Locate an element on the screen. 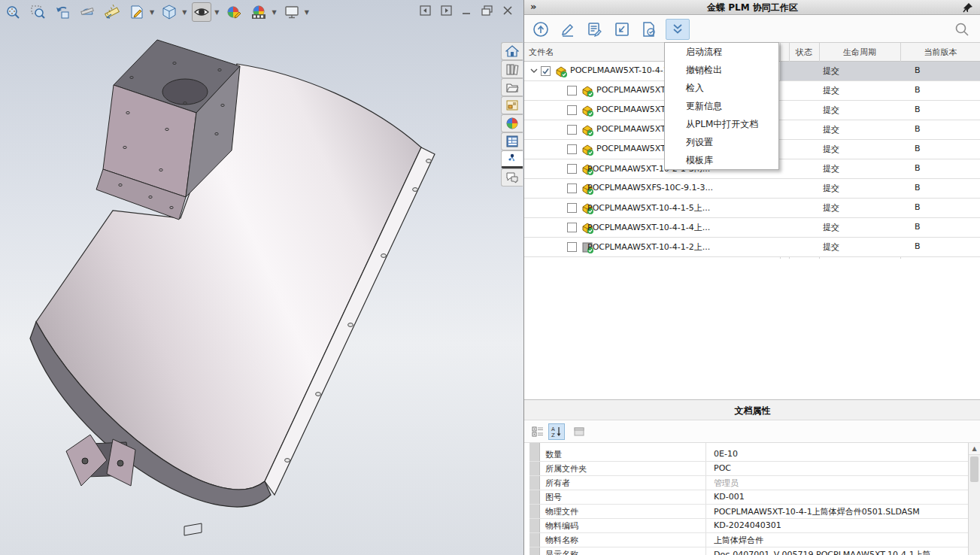  menu-item-column-settings: 列设置 is located at coordinates (722, 142).